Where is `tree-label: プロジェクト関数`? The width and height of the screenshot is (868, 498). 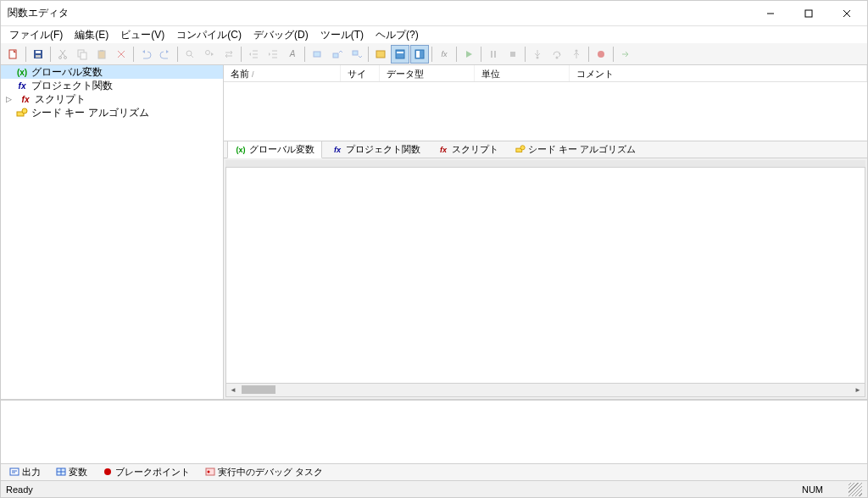
tree-label: プロジェクト関数 is located at coordinates (72, 86).